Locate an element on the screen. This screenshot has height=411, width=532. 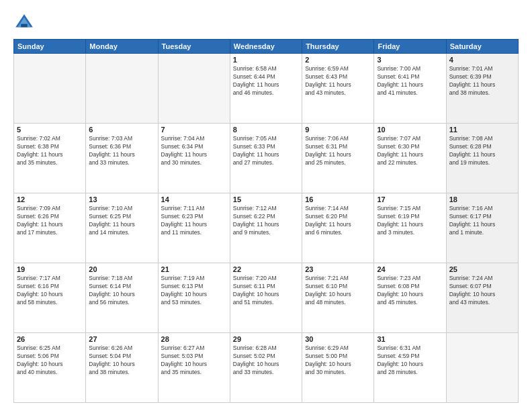
calendar-cell: 30Sunrise: 6:29 AM Sunset: 5:00 PM Dayli… is located at coordinates (339, 368).